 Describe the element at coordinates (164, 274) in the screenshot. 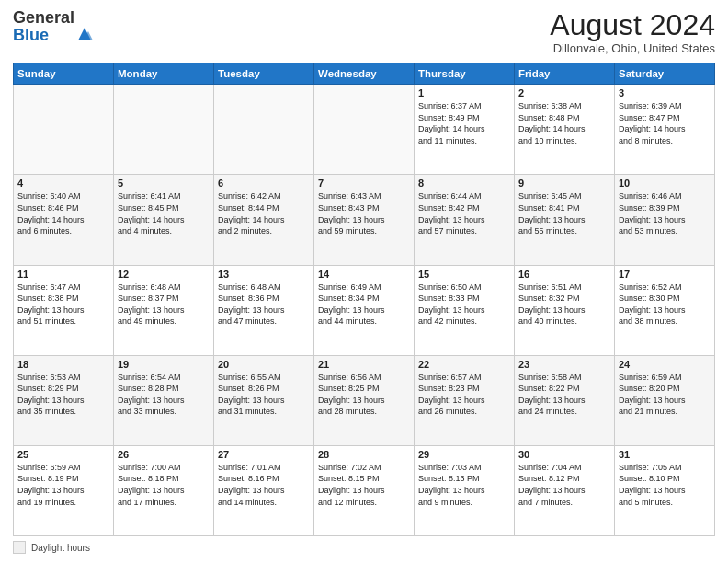

I see `day-number: 12` at that location.